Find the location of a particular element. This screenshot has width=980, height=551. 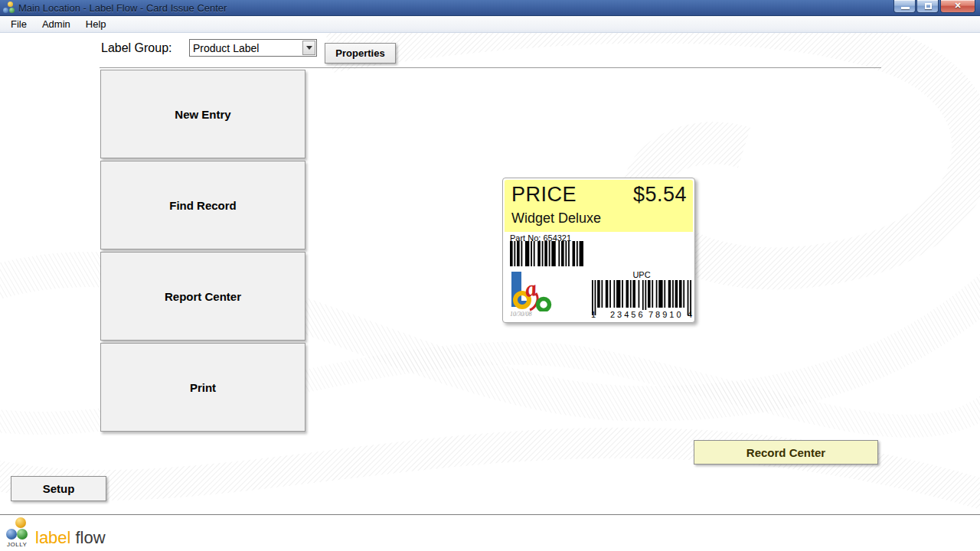

setup-button: Setup is located at coordinates (58, 488).